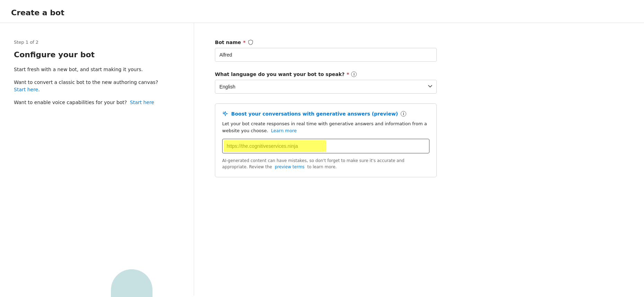 The width and height of the screenshot is (644, 297). Describe the element at coordinates (97, 103) in the screenshot. I see `description-3: Want to enable voice capabilities for yo…` at that location.